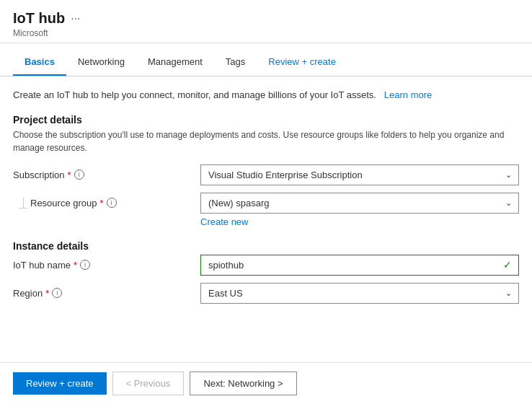 The height and width of the screenshot is (404, 532). I want to click on subscription-required: *, so click(69, 175).